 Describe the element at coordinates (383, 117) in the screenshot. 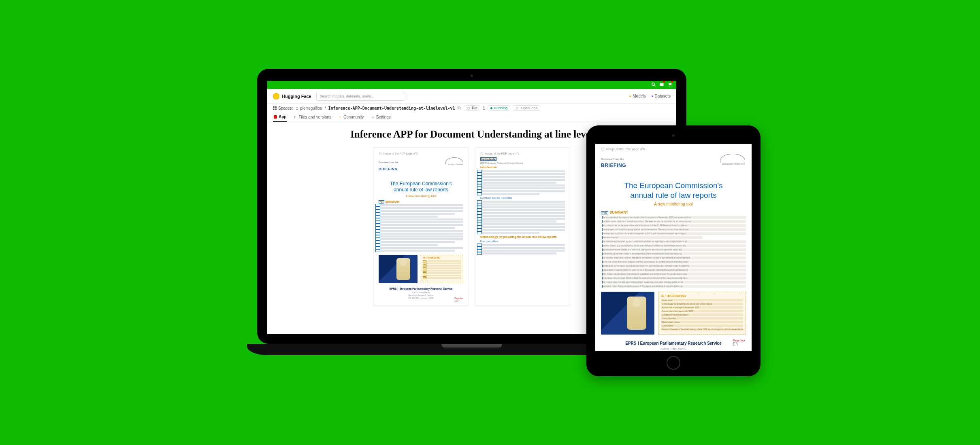

I see `tab-settings-label: Settings` at that location.